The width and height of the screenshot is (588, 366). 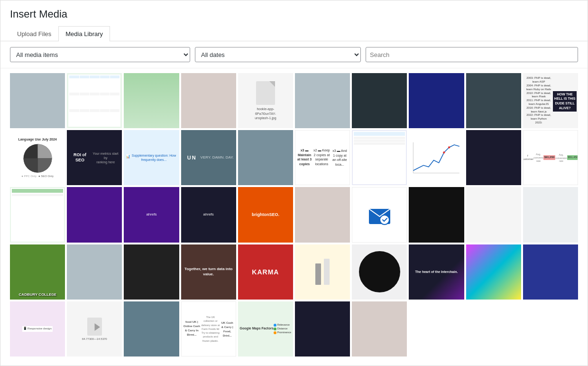 What do you see at coordinates (436, 272) in the screenshot?
I see `media-item: The heart of the Interchain.` at bounding box center [436, 272].